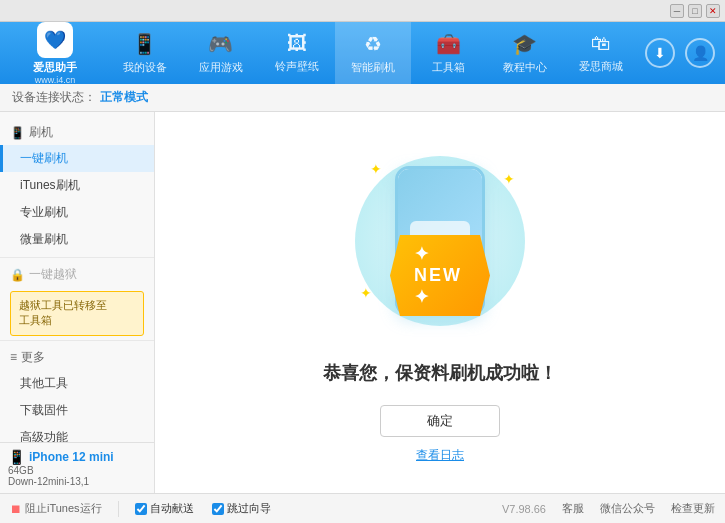 This screenshot has height=523, width=725. I want to click on bottom-status-bar: ⏹ 阻止iTunes运行 自动献送 跳过向导 V7.98.66 客服 微信公众号…, so click(362, 508).